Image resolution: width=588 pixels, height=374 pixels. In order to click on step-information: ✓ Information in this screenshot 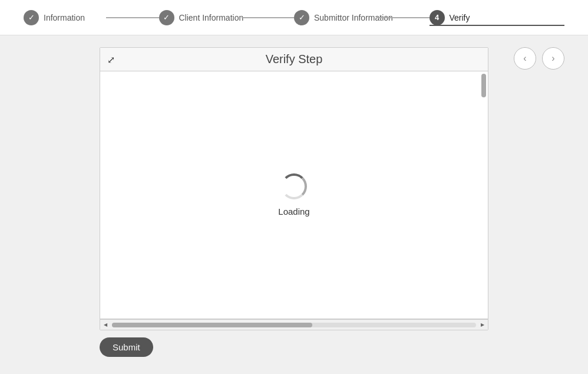, I will do `click(91, 18)`.